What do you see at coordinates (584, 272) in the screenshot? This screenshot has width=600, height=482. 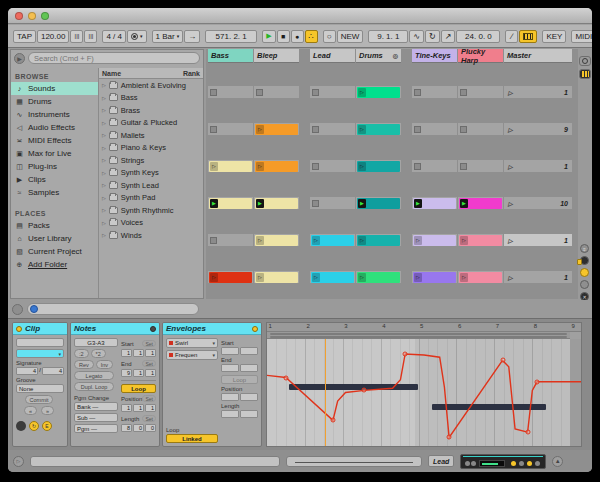 I see `show-returns-toggle` at bounding box center [584, 272].